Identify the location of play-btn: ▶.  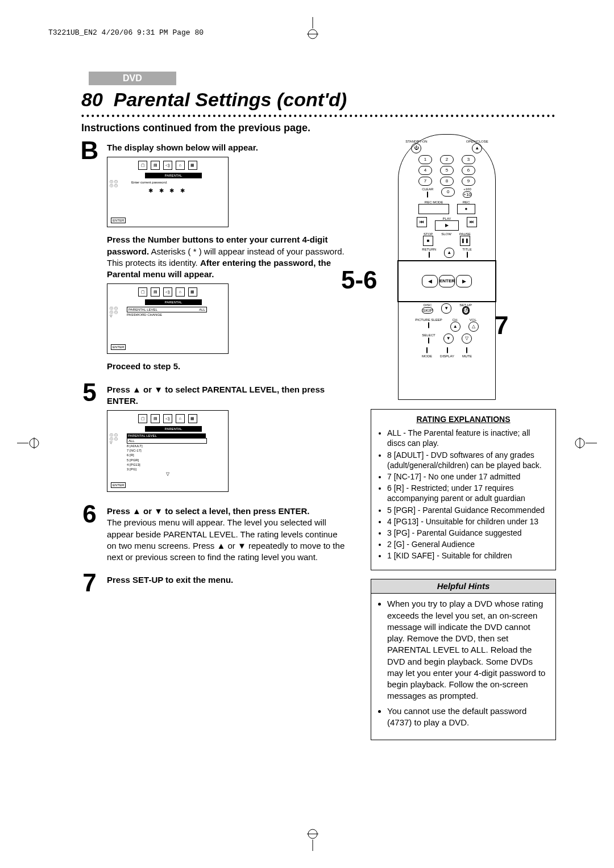
(447, 226).